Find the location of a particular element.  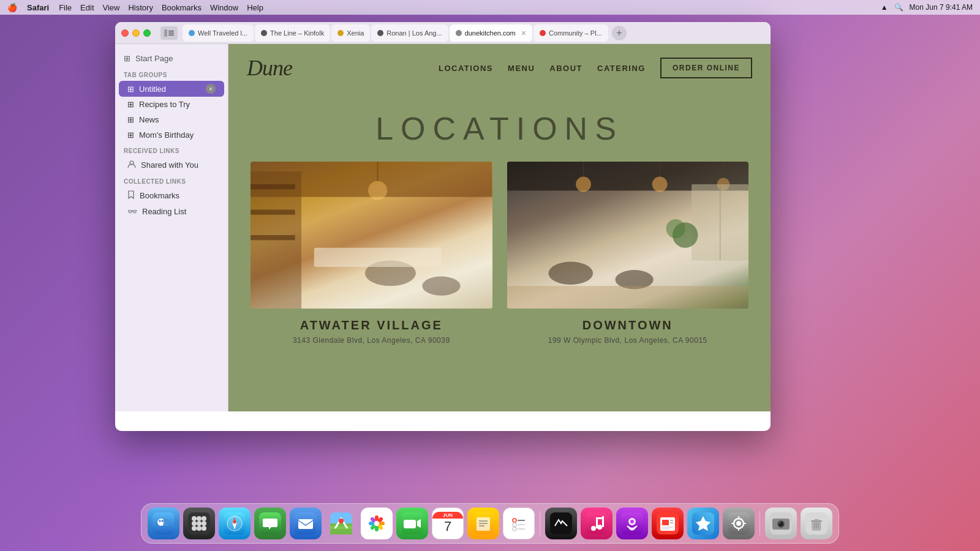

mac-menubar: 🍎 Safari File Edit View History Bookmark… is located at coordinates (490, 7).